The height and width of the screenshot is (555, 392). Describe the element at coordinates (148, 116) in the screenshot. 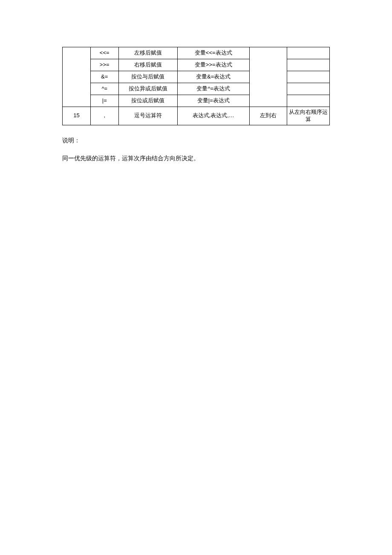

I see `desc-cell: 逗号运算符` at that location.